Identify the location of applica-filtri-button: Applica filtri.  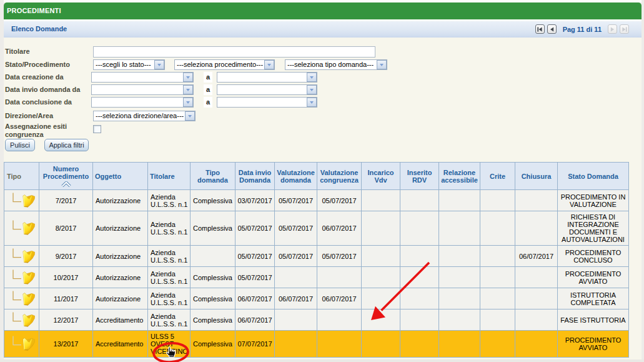
(66, 145).